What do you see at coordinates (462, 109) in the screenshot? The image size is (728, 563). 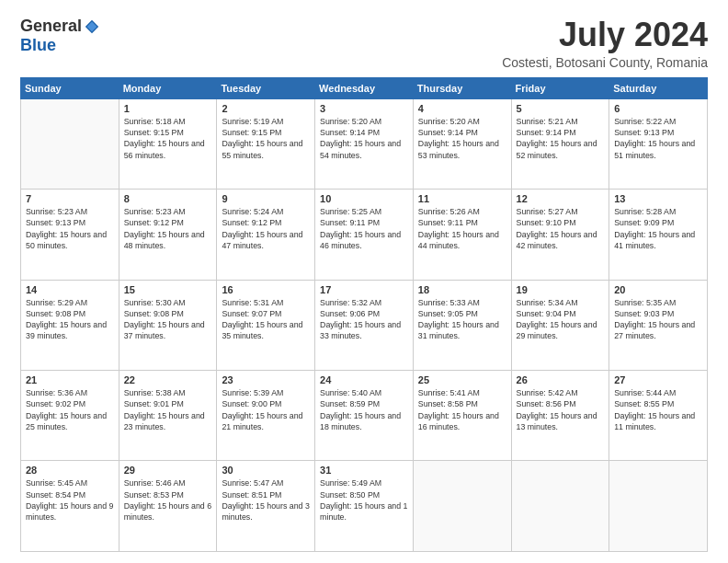 I see `day-number: 4` at bounding box center [462, 109].